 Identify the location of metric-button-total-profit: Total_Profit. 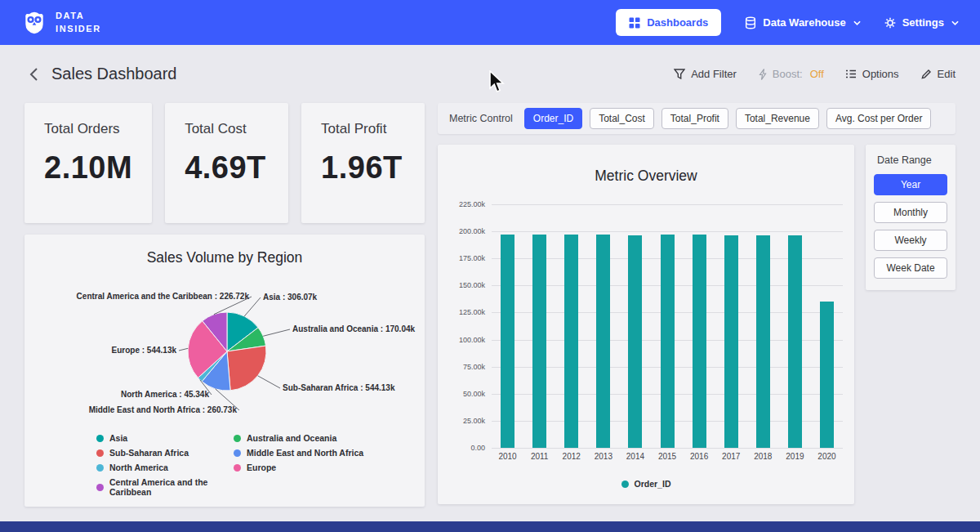
(695, 118).